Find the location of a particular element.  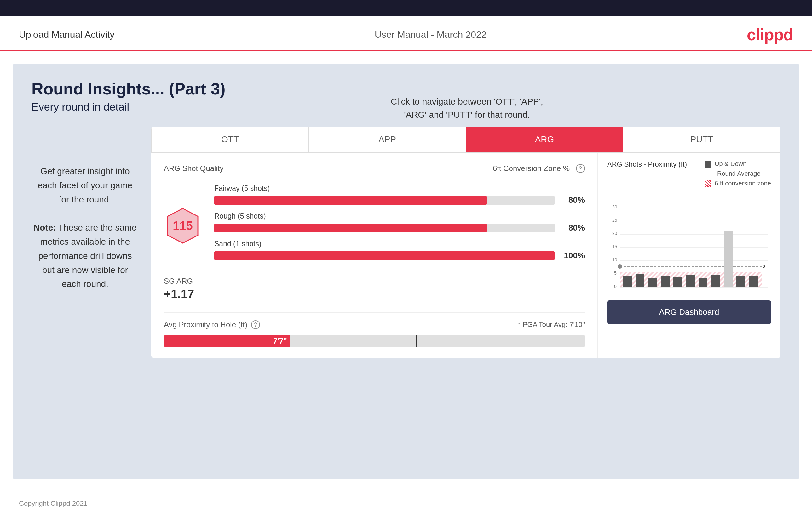

legend-updown-label: Up & Down is located at coordinates (731, 164).